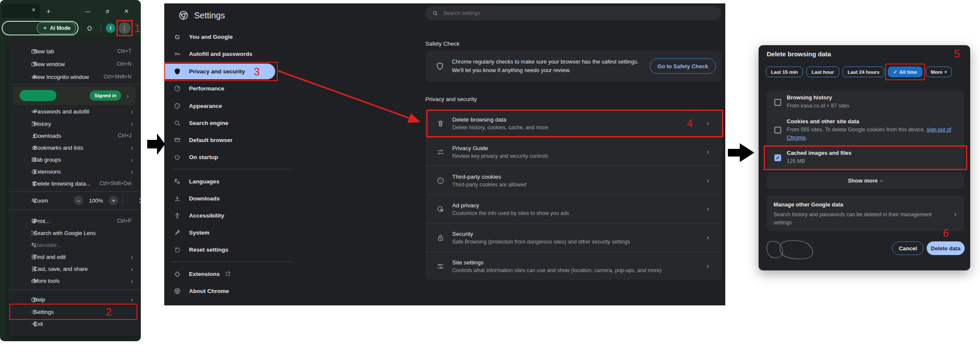 Image resolution: width=980 pixels, height=354 pixels. I want to click on go-to-safety-check-button: Go to Safety Check, so click(683, 66).